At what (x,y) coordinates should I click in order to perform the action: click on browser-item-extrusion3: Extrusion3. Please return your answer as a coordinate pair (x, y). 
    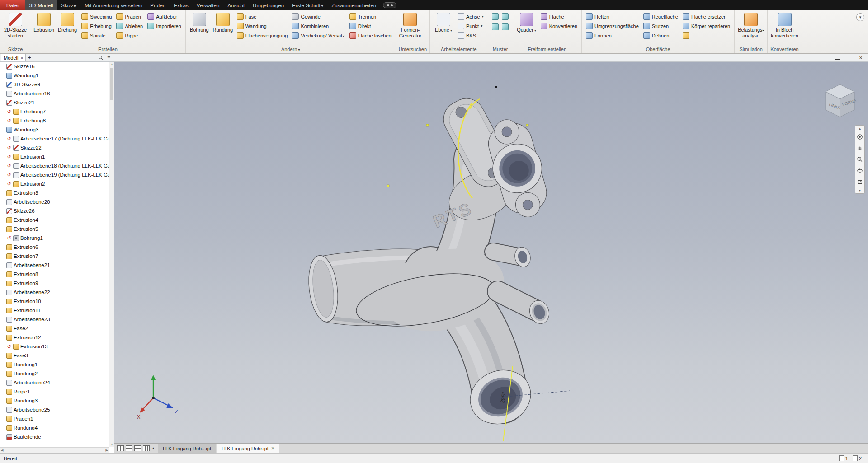
    Looking at the image, I should click on (54, 193).